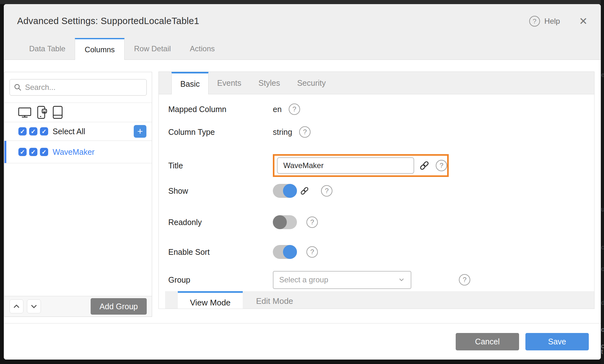 The width and height of the screenshot is (604, 364). Describe the element at coordinates (380, 252) in the screenshot. I see `enable-sort-row: Enable Sort ?` at that location.